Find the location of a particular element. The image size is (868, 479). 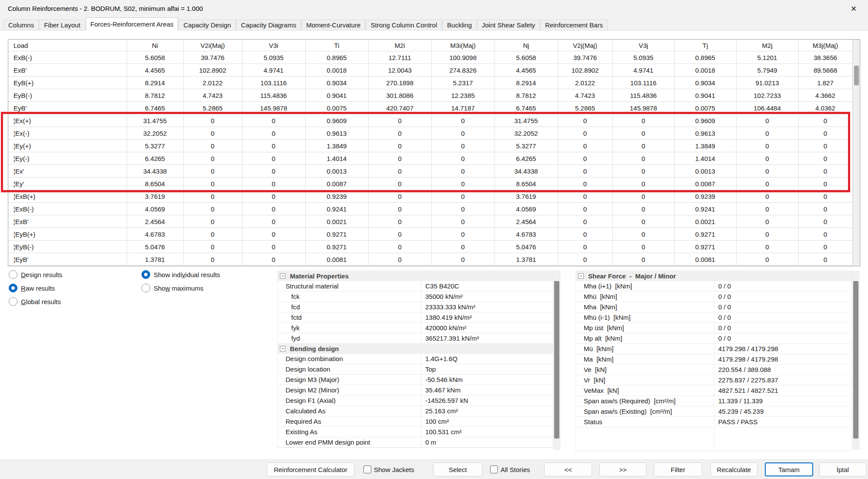

table-row: EyB(-)8.78124.7423115.48360.9041301.8086… is located at coordinates (430, 96).